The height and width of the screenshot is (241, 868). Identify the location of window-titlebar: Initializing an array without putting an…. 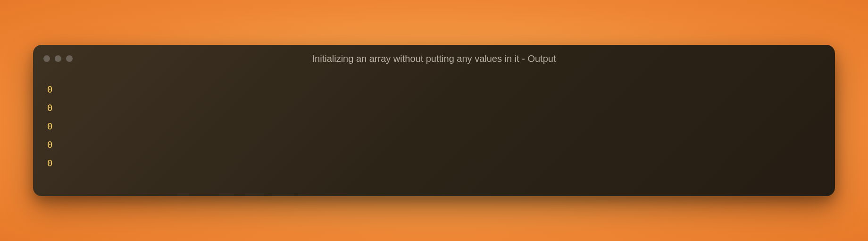
(434, 57).